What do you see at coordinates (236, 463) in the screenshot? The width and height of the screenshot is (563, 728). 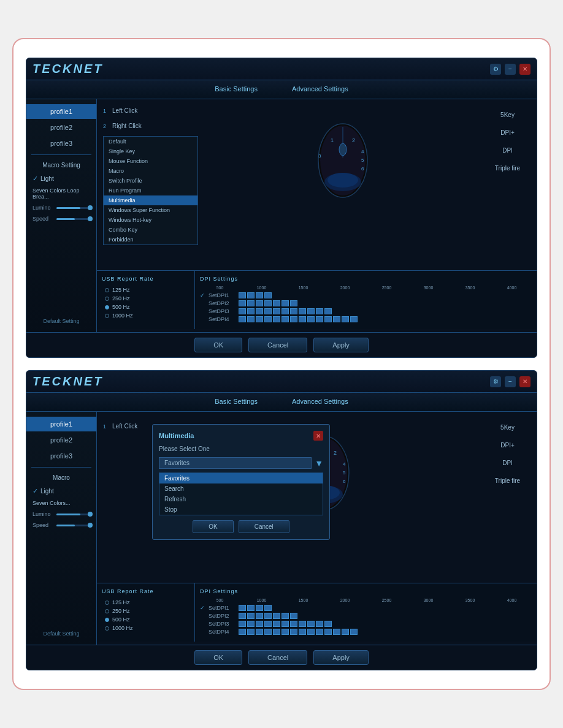 I see `modal-select-display: Favorites` at bounding box center [236, 463].